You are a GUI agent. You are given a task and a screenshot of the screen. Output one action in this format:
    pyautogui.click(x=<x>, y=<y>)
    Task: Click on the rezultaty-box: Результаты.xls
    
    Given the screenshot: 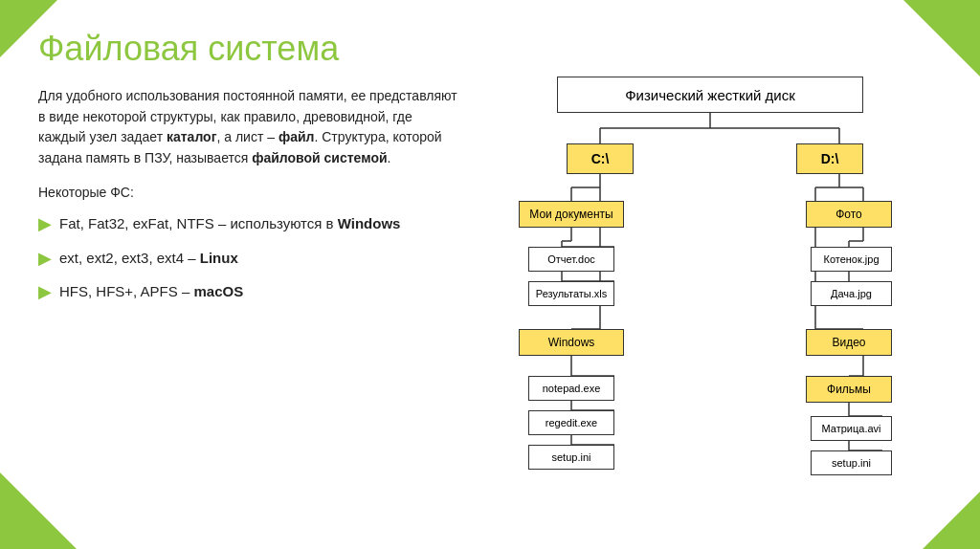 What is the action you would take?
    pyautogui.click(x=571, y=294)
    